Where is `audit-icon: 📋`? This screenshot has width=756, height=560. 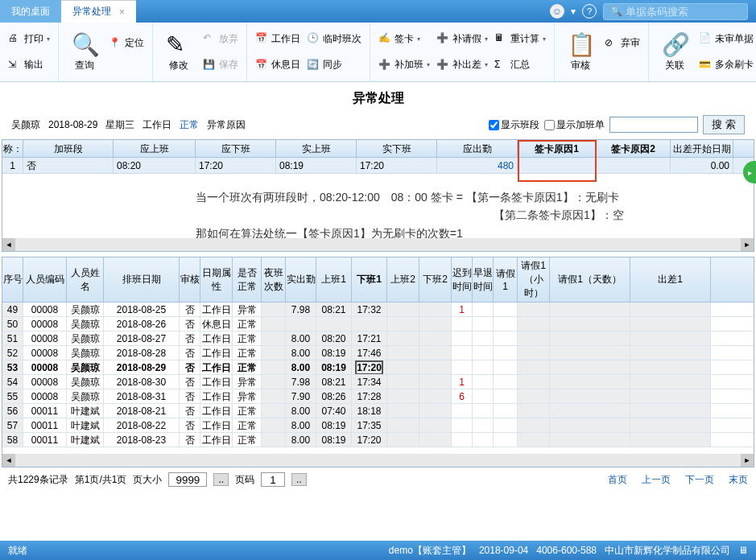 audit-icon: 📋 is located at coordinates (580, 44).